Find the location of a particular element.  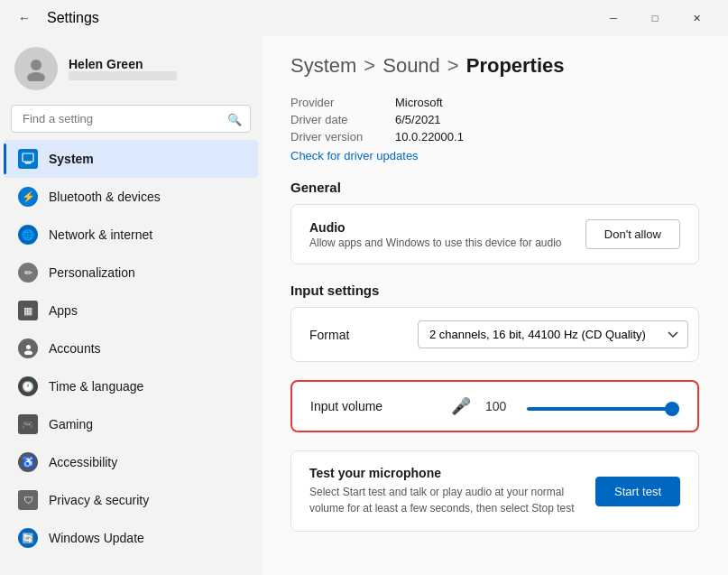

maximize-button: □ is located at coordinates (655, 18).